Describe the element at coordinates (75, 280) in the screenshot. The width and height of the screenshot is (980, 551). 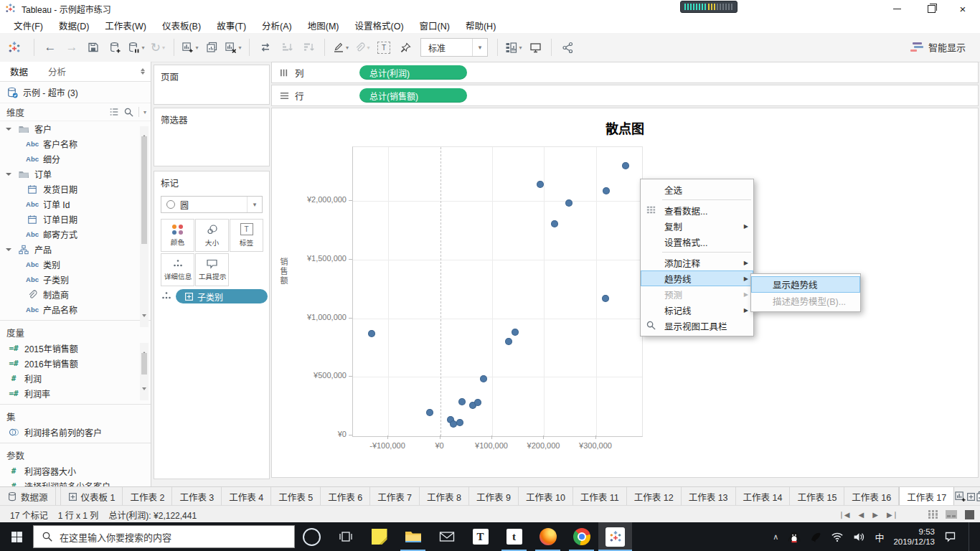
I see `dimension-field: Abc子类别` at that location.